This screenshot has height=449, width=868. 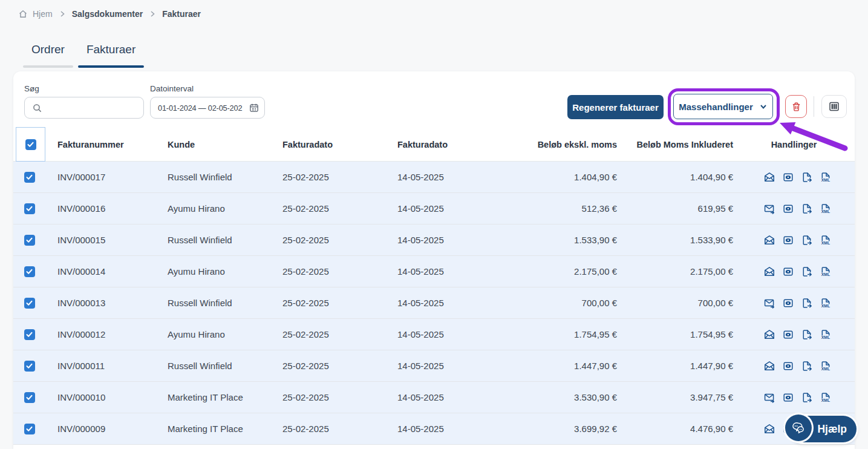 I want to click on table-row: INV/000017 Russell Winfield 25-02-2025 1…, so click(x=434, y=177).